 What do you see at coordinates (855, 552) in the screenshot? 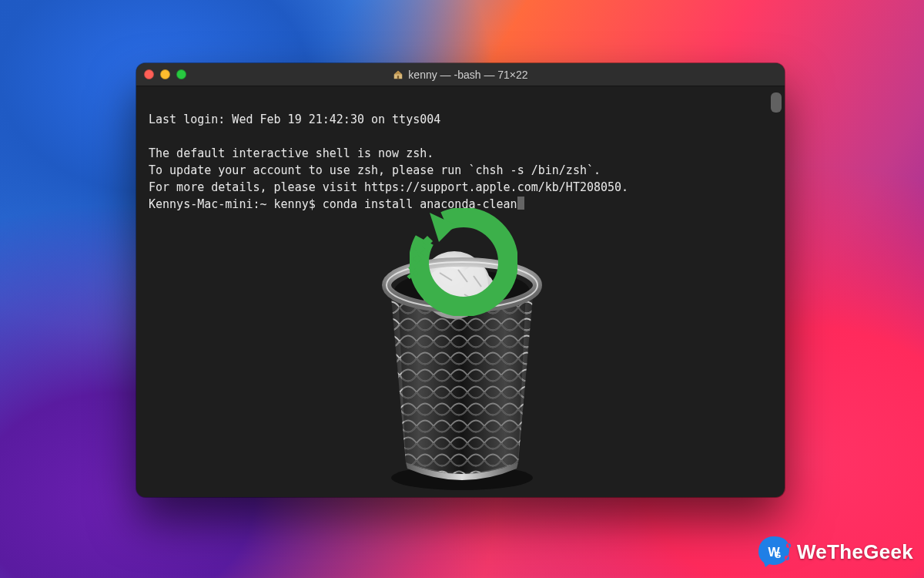
I see `watermark-text: WeTheGeek` at bounding box center [855, 552].